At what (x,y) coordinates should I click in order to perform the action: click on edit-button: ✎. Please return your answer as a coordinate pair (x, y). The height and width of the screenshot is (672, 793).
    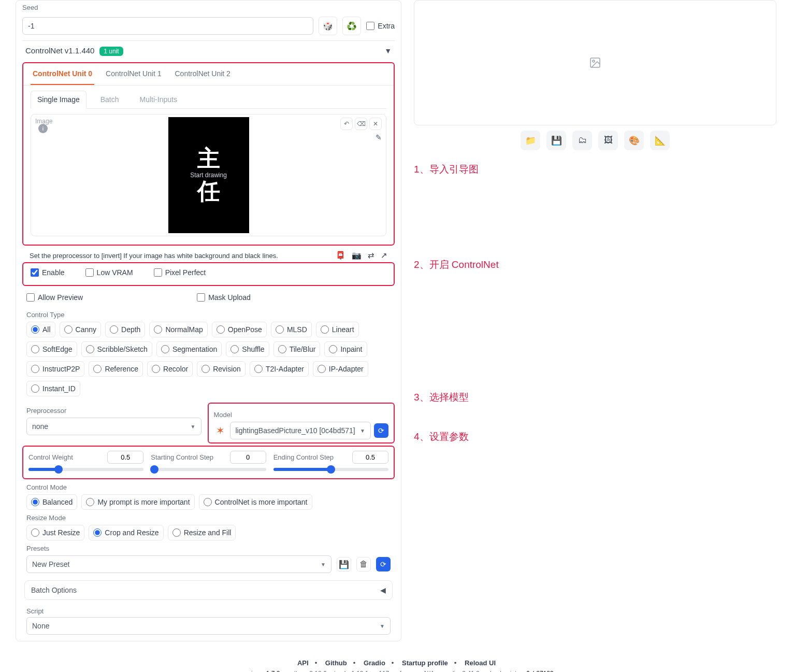
    Looking at the image, I should click on (379, 137).